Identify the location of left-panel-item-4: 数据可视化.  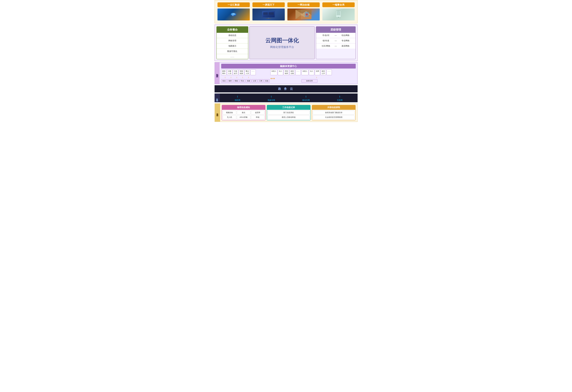
(232, 51).